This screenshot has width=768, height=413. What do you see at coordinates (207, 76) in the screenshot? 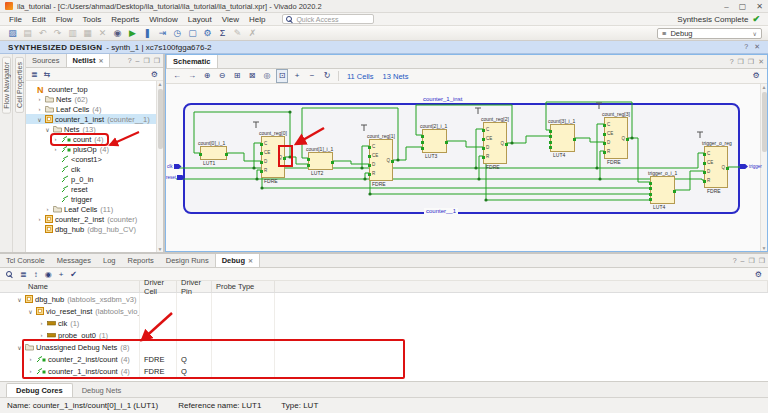
I see `zoom-in-icon: ⊕` at bounding box center [207, 76].